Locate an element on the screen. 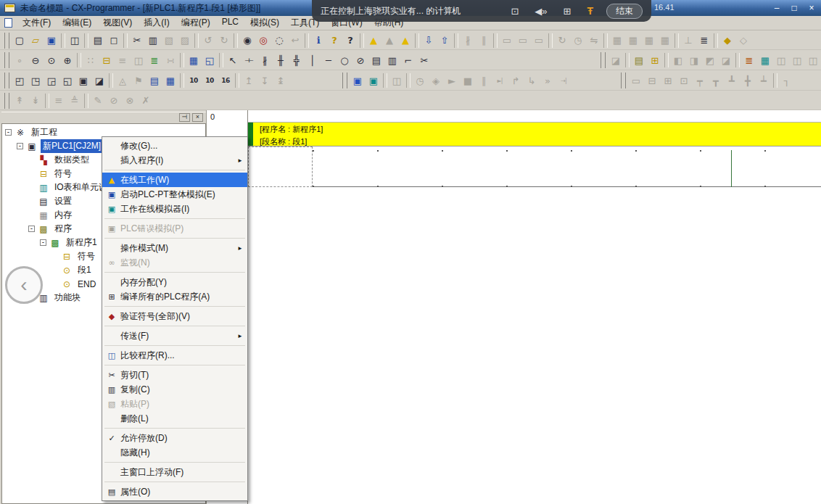 The width and height of the screenshot is (821, 504). monitor-view-button: ◫ is located at coordinates (139, 60).